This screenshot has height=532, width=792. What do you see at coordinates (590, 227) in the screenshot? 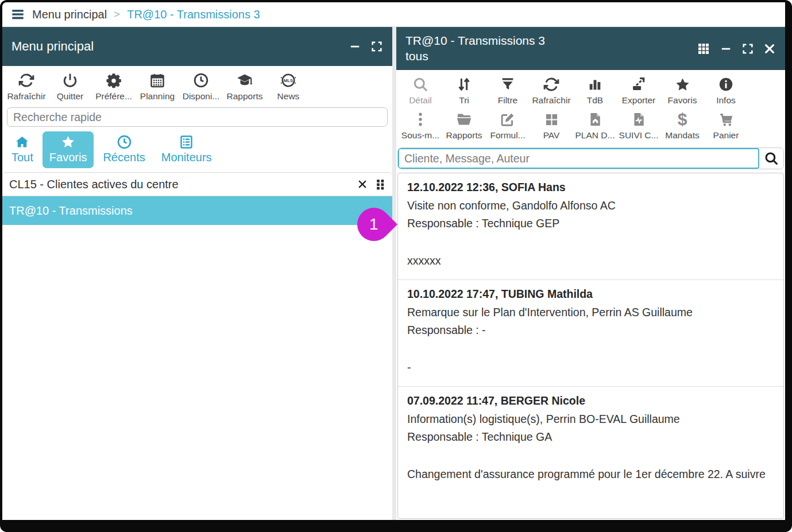
I see `message-item: 12.10.2022 12:36, SOFIA Hans Visite non …` at bounding box center [590, 227].